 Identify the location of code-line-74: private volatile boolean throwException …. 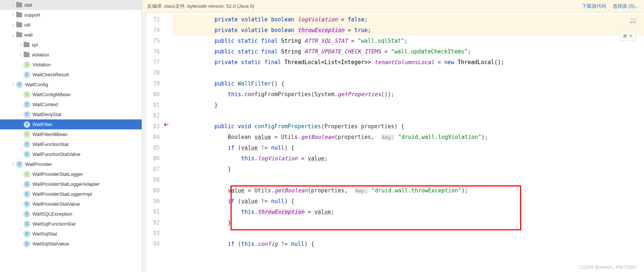
(408, 30).